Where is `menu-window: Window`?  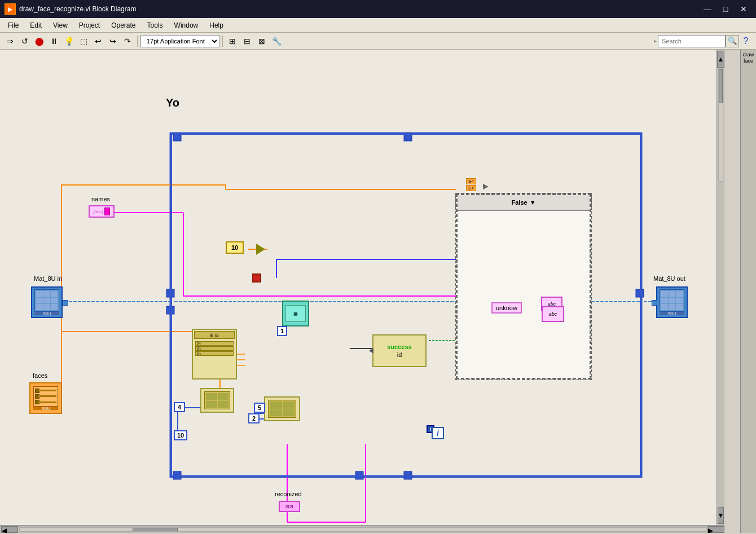 menu-window: Window is located at coordinates (186, 25).